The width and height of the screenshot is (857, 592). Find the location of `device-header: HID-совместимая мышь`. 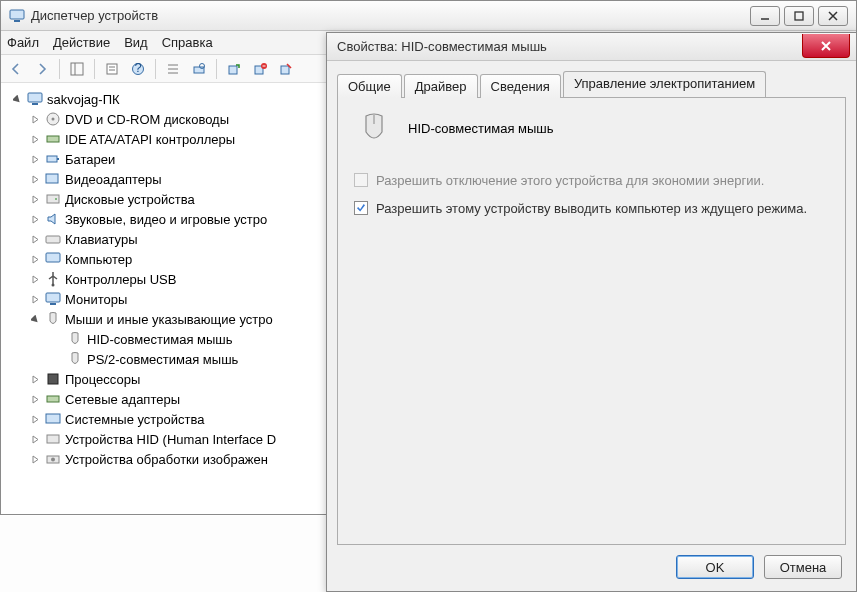

device-header: HID-совместимая мышь is located at coordinates (592, 128).